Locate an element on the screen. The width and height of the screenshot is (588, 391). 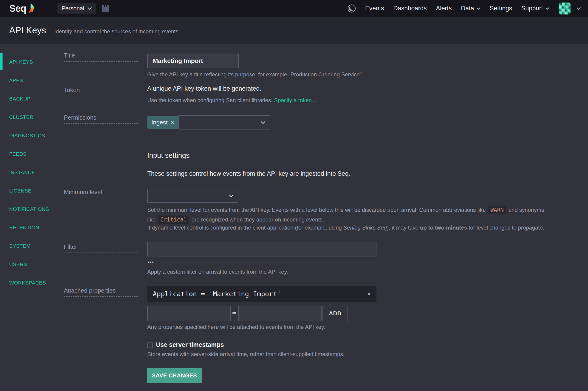
nav-link-support: Support is located at coordinates (535, 8).